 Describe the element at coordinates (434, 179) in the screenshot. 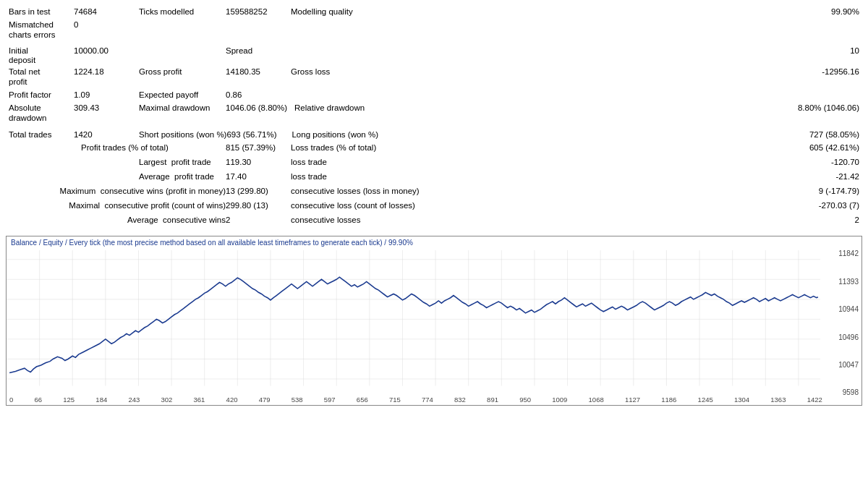

I see `row-average: Average profit trade 17.40 loss trade -2…` at that location.